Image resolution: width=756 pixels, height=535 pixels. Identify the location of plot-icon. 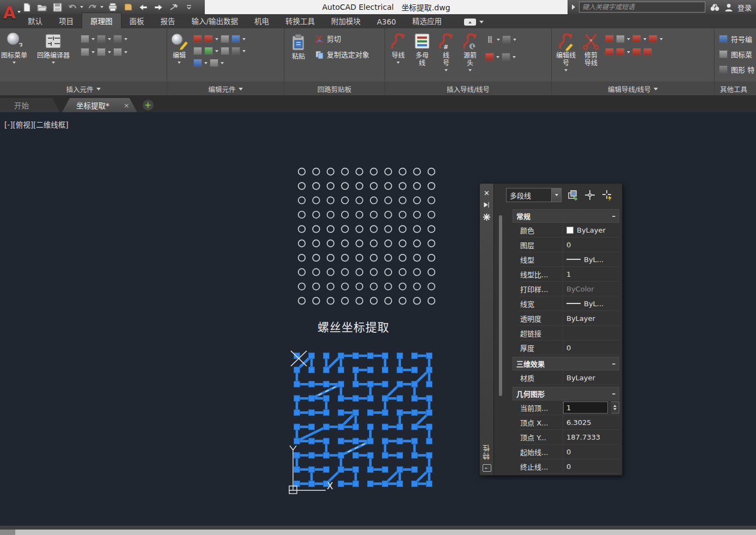
(113, 7).